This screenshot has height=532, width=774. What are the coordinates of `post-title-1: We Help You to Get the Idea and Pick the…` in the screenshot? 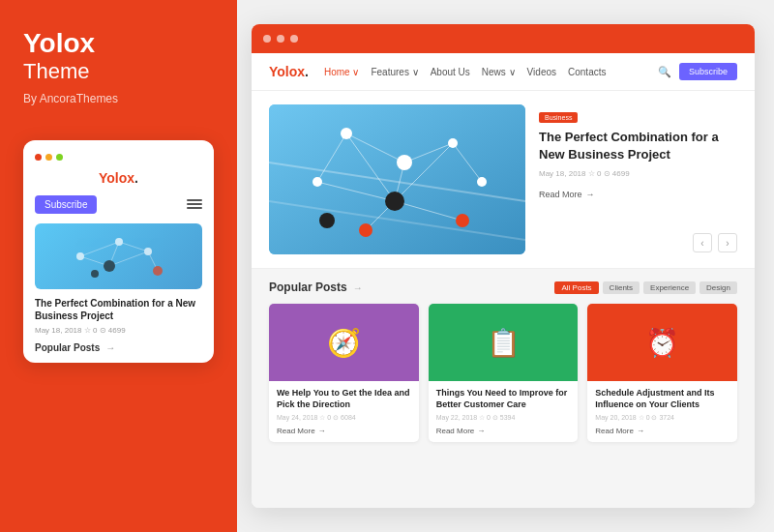 It's located at (344, 399).